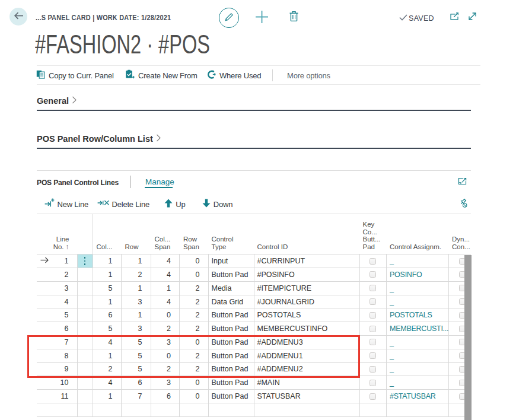  Describe the element at coordinates (136, 275) in the screenshot. I see `cell-row: 2` at that location.